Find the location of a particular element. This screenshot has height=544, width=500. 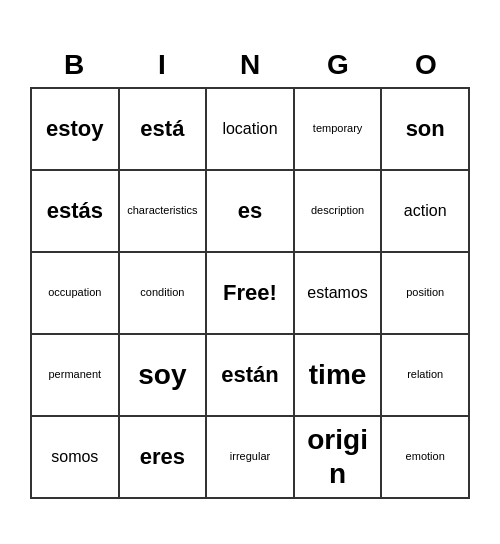

cell-text-r4-c2: irregular is located at coordinates (250, 456).